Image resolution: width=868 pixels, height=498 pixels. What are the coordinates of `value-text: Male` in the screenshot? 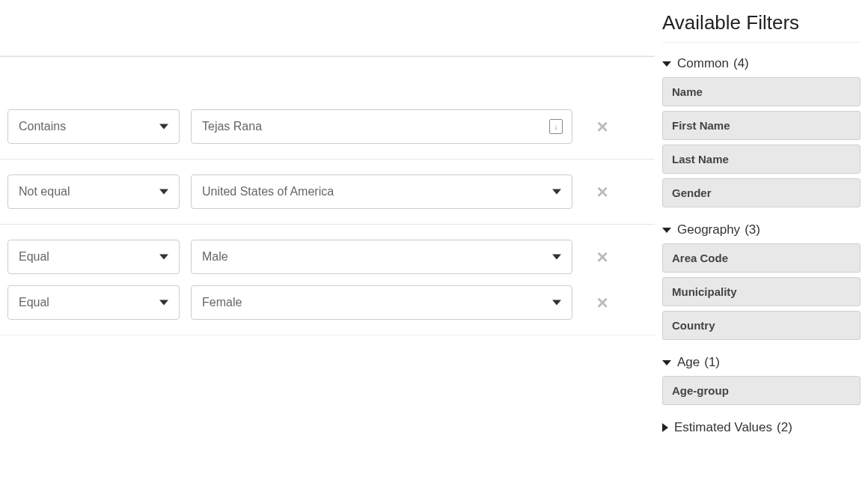 It's located at (216, 257).